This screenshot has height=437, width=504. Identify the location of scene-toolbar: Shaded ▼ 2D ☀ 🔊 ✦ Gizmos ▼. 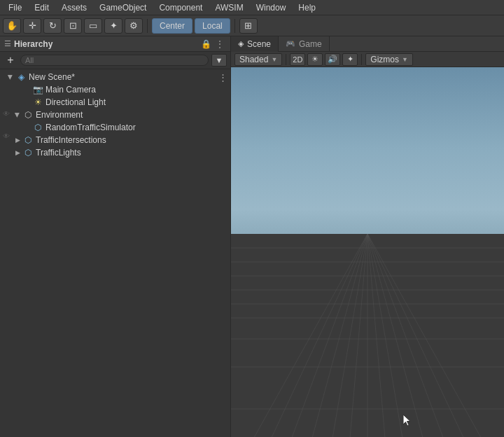
(368, 60).